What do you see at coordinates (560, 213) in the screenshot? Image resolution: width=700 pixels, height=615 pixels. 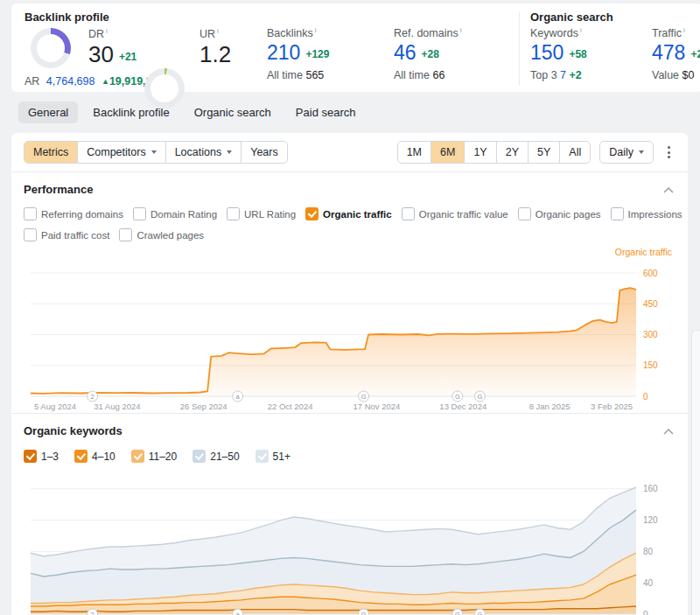 I see `checkbox-organic-pages: Organic pages` at bounding box center [560, 213].